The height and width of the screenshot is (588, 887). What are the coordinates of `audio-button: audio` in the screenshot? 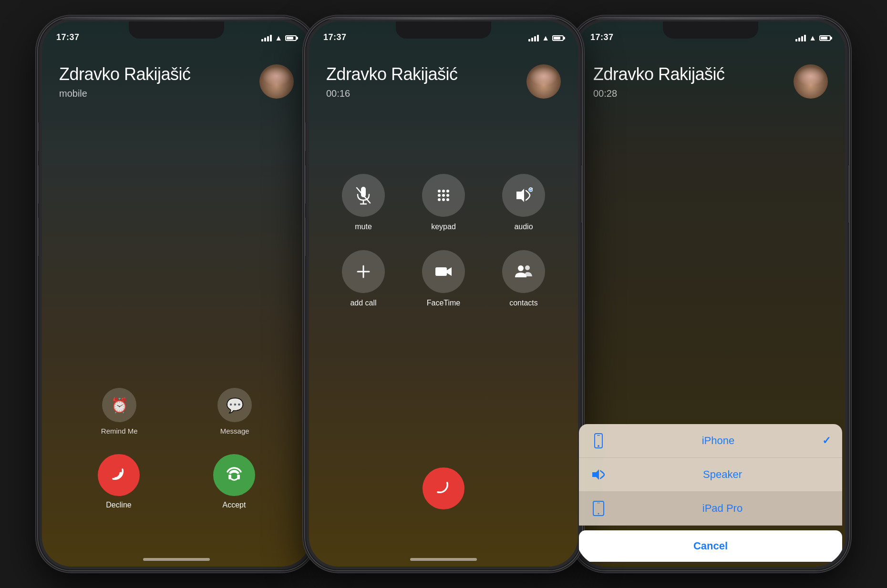 It's located at (524, 203).